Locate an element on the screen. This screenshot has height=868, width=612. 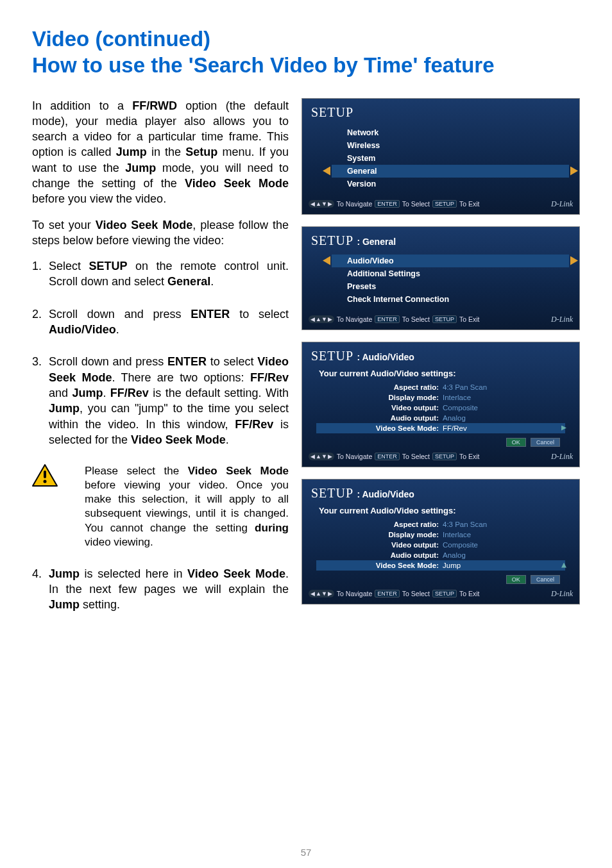
menu-item: Network is located at coordinates (450, 133).